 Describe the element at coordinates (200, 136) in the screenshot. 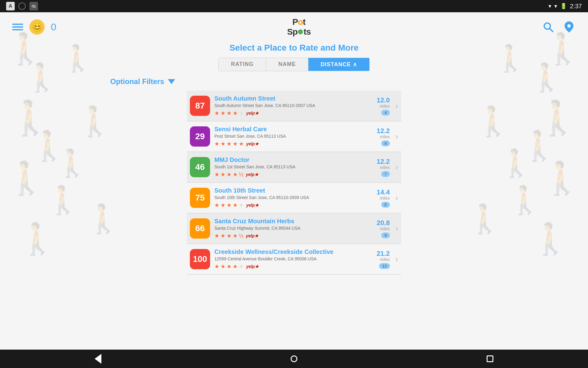

I see `score-badge: 29` at that location.